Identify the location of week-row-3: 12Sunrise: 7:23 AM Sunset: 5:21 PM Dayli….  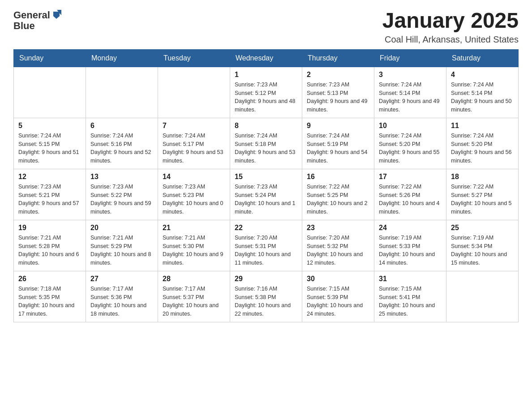
(266, 194).